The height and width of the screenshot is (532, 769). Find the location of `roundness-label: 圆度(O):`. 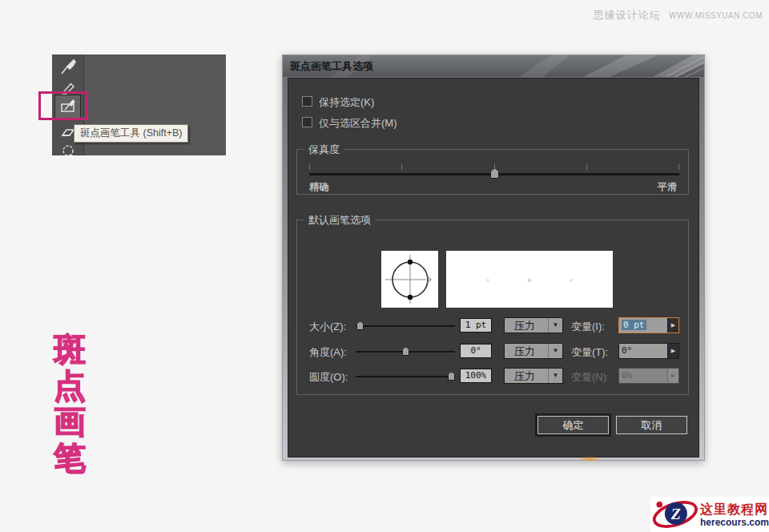

roundness-label: 圆度(O): is located at coordinates (328, 377).